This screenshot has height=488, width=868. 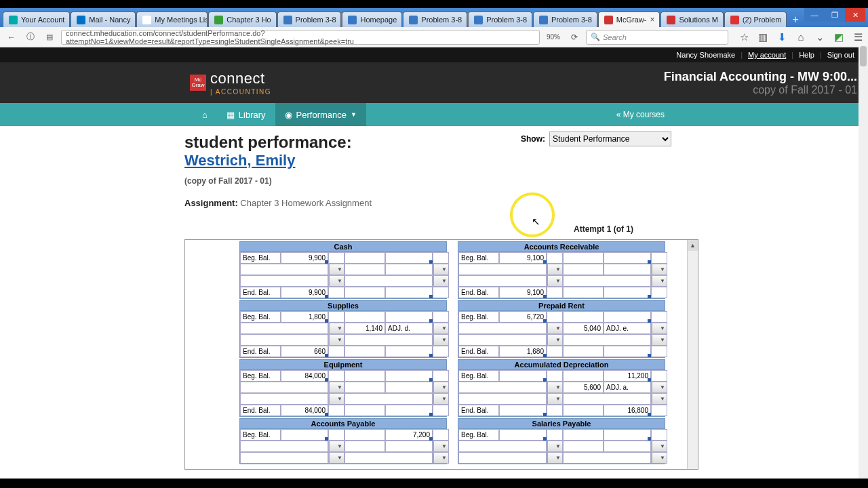 I want to click on search-input: 🔍 Search, so click(x=657, y=37).